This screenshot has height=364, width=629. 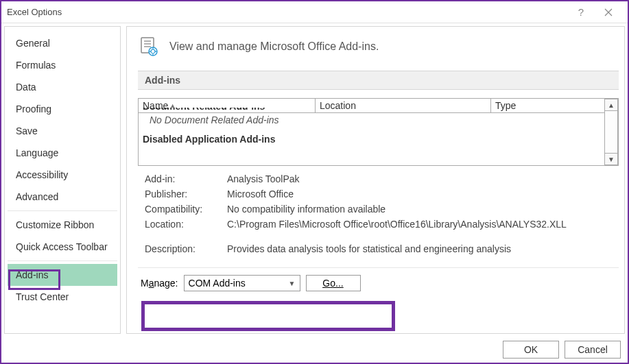 I want to click on scrollbar: ▲ ▼, so click(x=611, y=132).